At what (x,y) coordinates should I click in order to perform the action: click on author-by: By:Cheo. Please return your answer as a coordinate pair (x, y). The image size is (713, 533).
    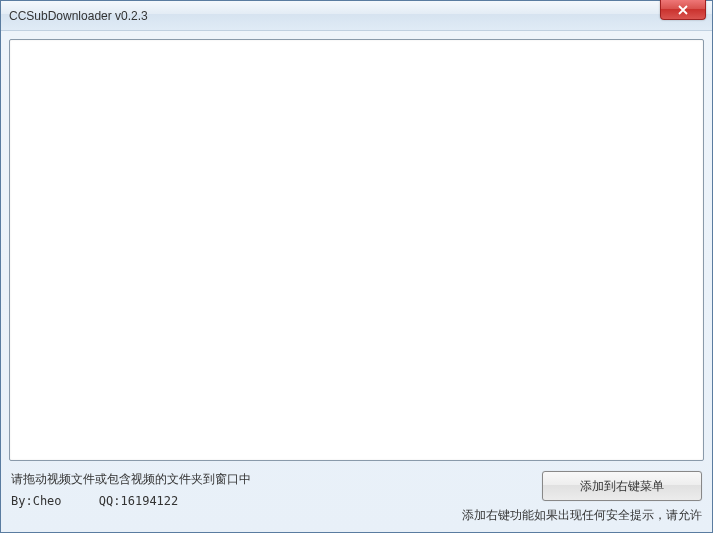
    Looking at the image, I should click on (36, 501).